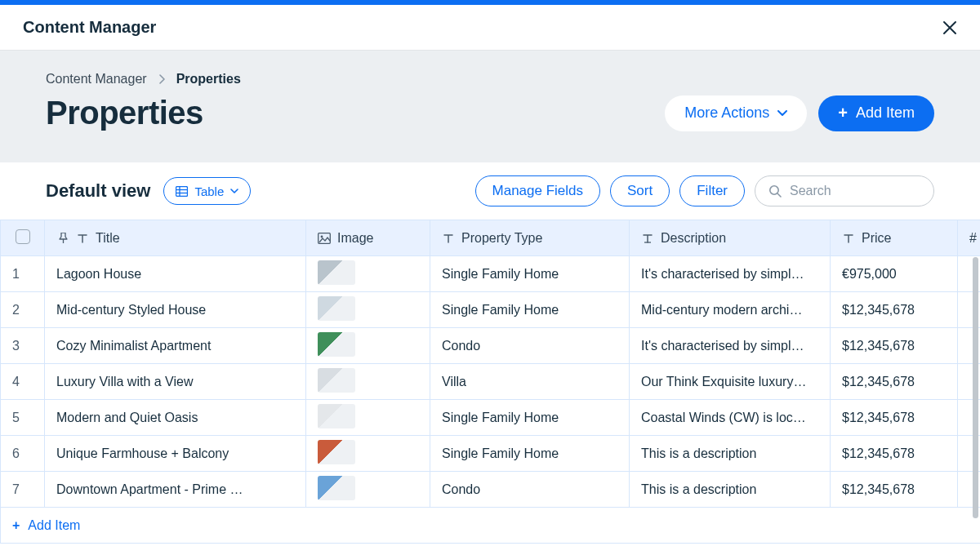 This screenshot has width=980, height=555. Describe the element at coordinates (176, 490) in the screenshot. I see `cell-title: Downtown Apartment - Prime …` at that location.